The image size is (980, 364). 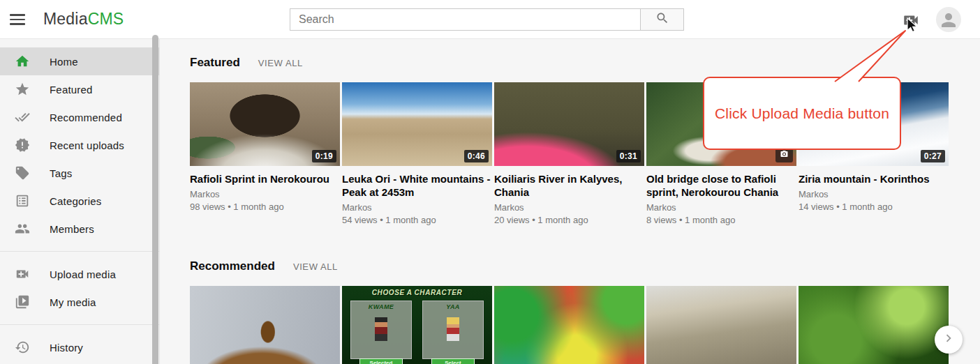 What do you see at coordinates (949, 340) in the screenshot?
I see `carousel-next-button` at bounding box center [949, 340].